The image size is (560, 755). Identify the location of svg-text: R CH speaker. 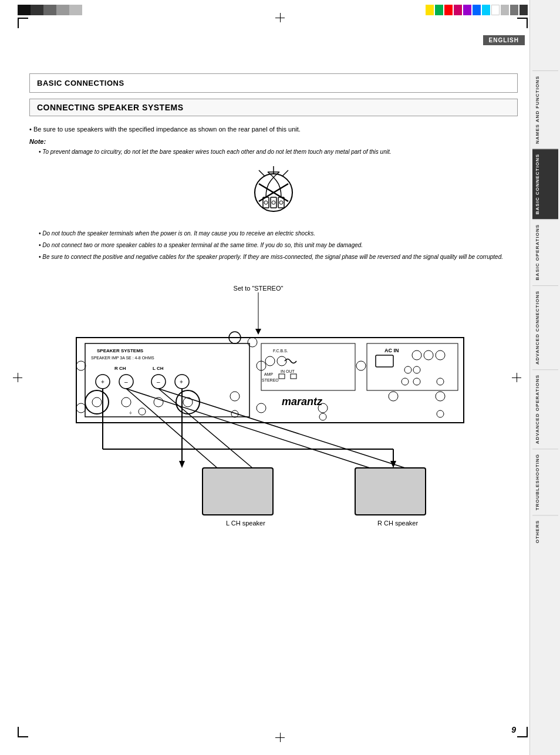
(398, 523).